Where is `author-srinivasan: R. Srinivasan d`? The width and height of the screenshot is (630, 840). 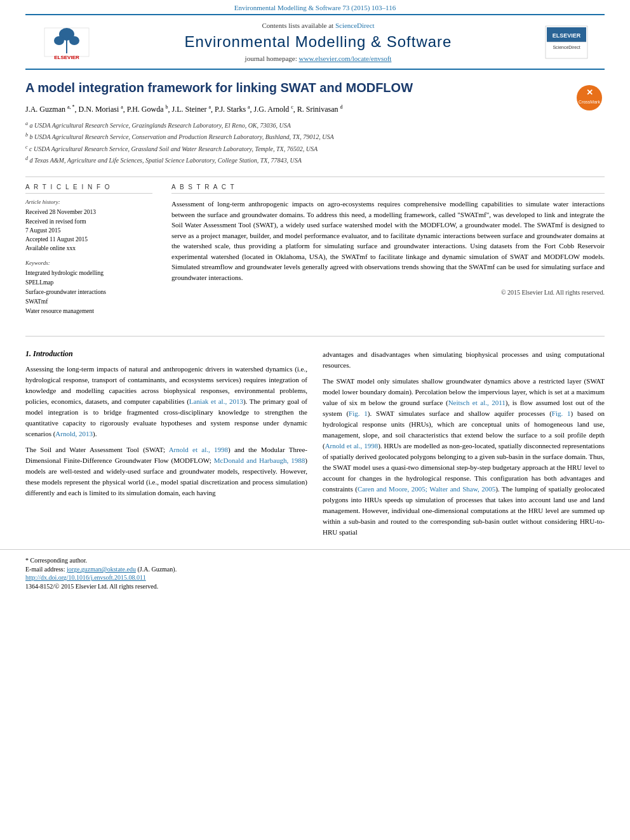
author-srinivasan: R. Srinivasan d is located at coordinates (320, 109).